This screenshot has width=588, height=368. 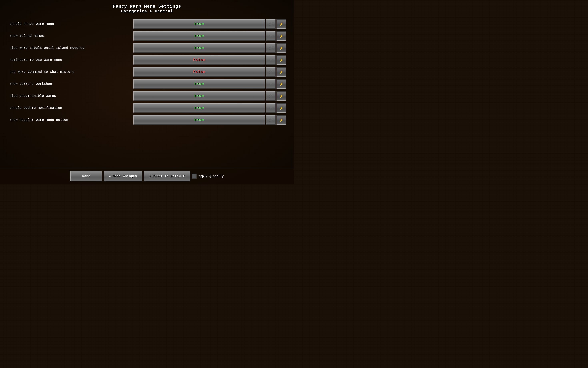 I want to click on setting-value-text-hide-warp-labels: true, so click(x=199, y=48).